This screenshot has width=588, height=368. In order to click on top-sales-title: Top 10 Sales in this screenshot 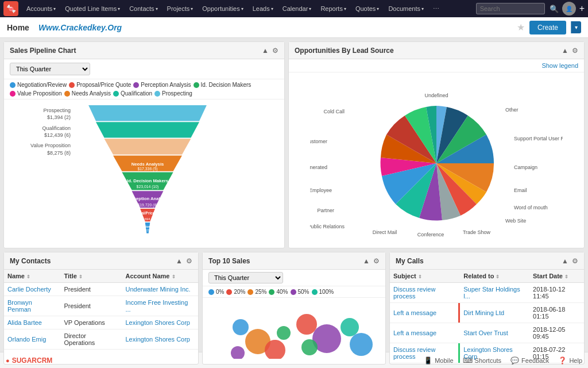, I will do `click(229, 261)`.